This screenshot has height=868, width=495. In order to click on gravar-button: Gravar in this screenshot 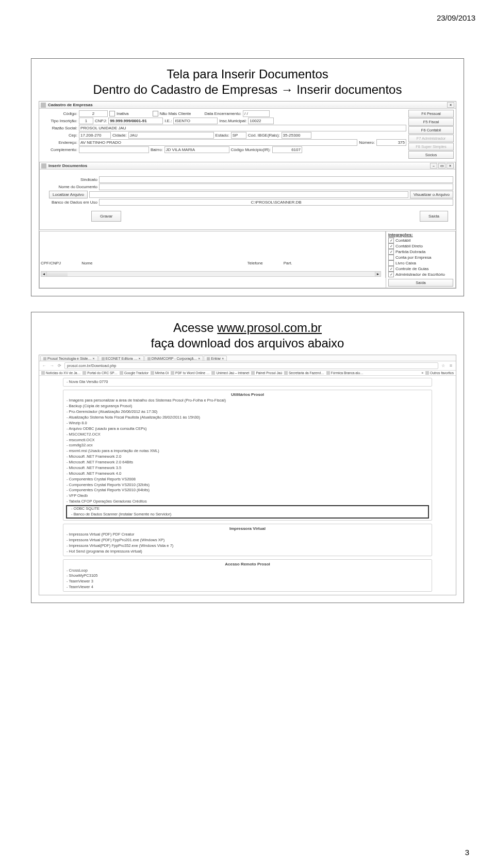, I will do `click(106, 216)`.